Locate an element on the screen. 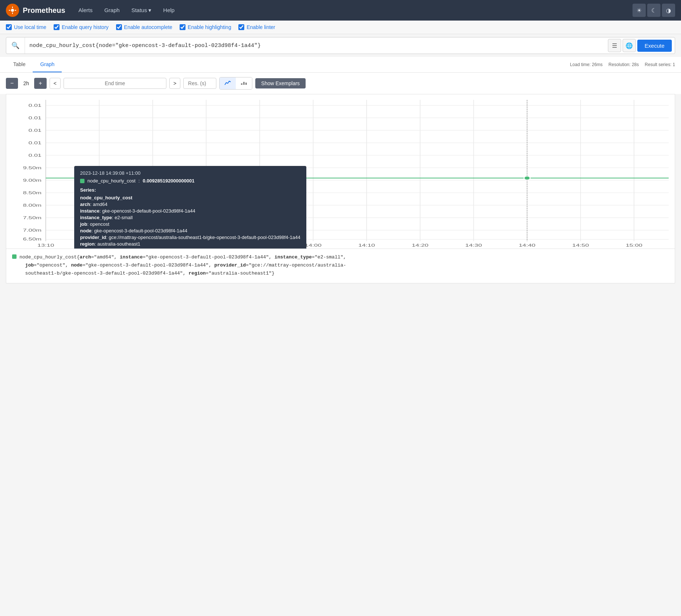 Image resolution: width=681 pixels, height=616 pixels. nav-status: Status is located at coordinates (142, 10).